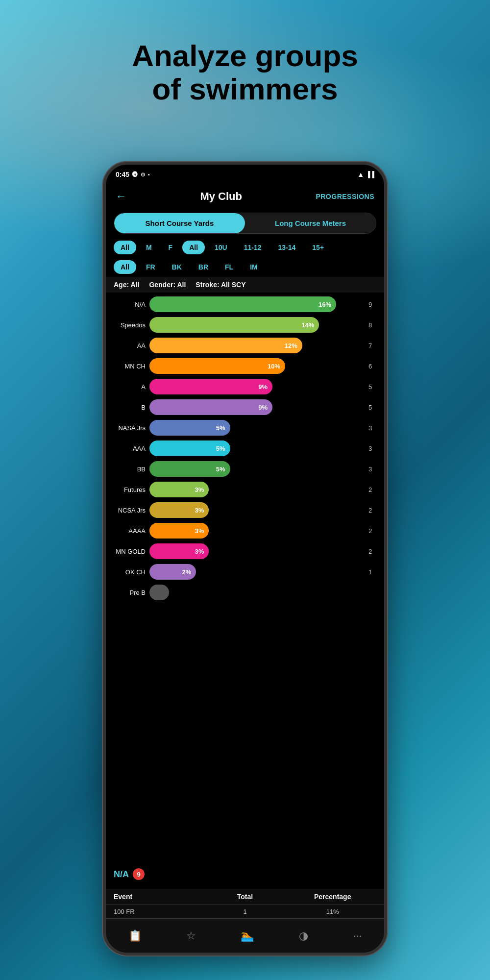 The width and height of the screenshot is (490, 980). What do you see at coordinates (125, 267) in the screenshot?
I see `filter-all-stroke: All` at bounding box center [125, 267].